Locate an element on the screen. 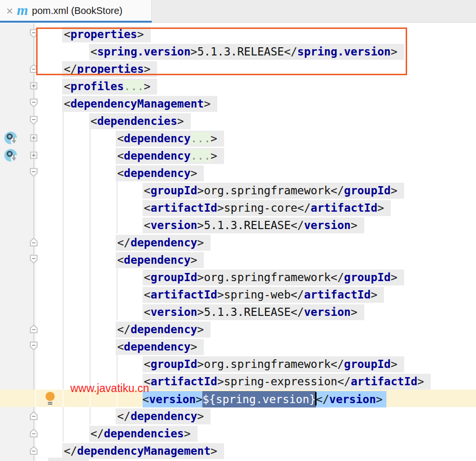 Image resolution: width=476 pixels, height=461 pixels. code-text-box: </dependencies> is located at coordinates (144, 434).